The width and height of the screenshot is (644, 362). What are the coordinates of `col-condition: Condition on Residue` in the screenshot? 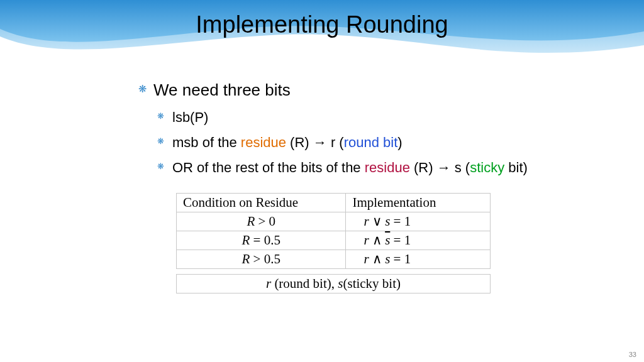 It's located at (262, 203).